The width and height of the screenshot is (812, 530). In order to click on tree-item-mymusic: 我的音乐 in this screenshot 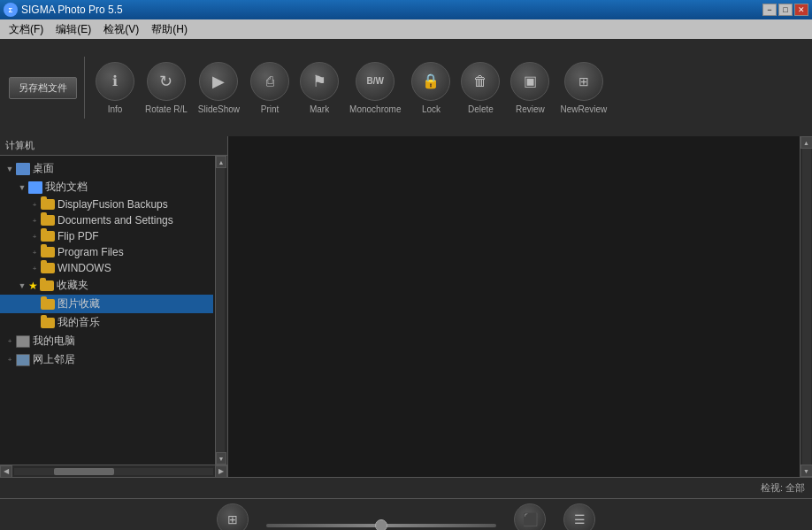, I will do `click(106, 322)`.